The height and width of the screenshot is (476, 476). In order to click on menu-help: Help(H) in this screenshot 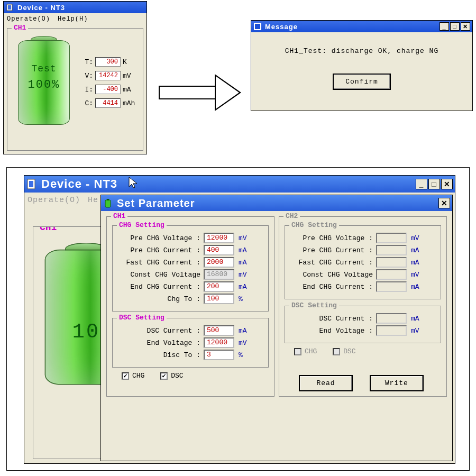, I will do `click(73, 19)`.